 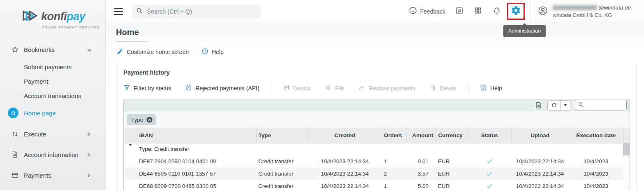 What do you see at coordinates (427, 12) in the screenshot?
I see `feedback-button: Feedback` at bounding box center [427, 12].